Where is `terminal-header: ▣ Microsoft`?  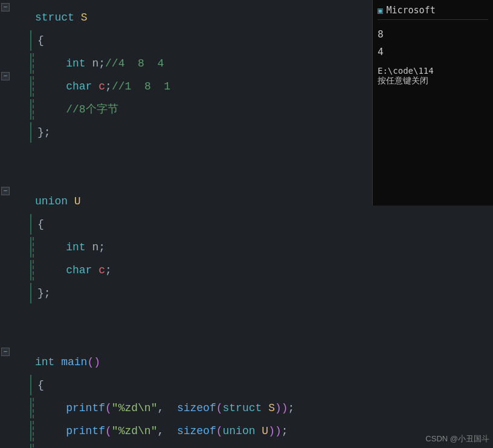 terminal-header: ▣ Microsoft is located at coordinates (433, 12).